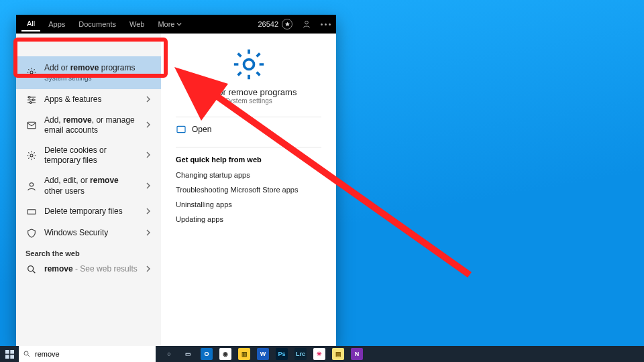  What do you see at coordinates (32, 233) in the screenshot?
I see `shield-icon` at bounding box center [32, 233].